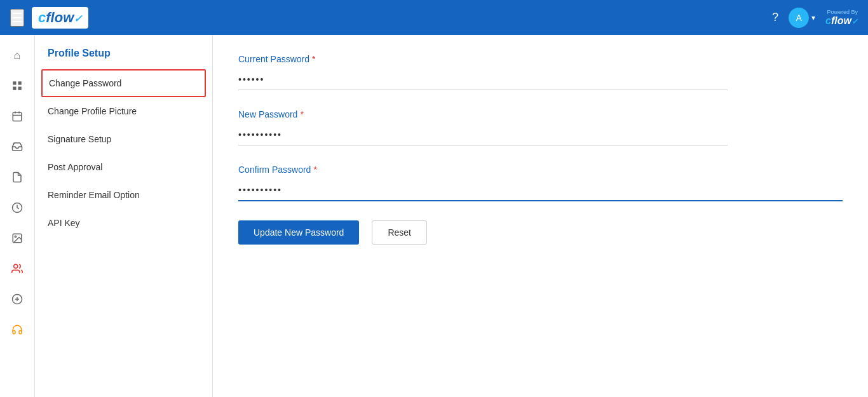 The width and height of the screenshot is (868, 397). What do you see at coordinates (843, 12) in the screenshot?
I see `powered-by-text: Powered By` at bounding box center [843, 12].